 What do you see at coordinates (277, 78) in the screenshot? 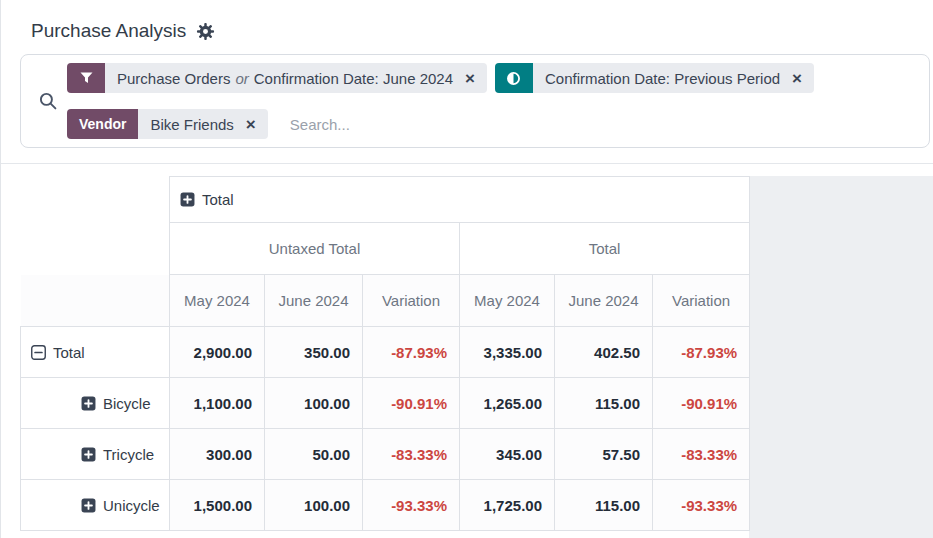
I see `filter-facet: Purchase Orders or Confirmation Date: Ju…` at bounding box center [277, 78].